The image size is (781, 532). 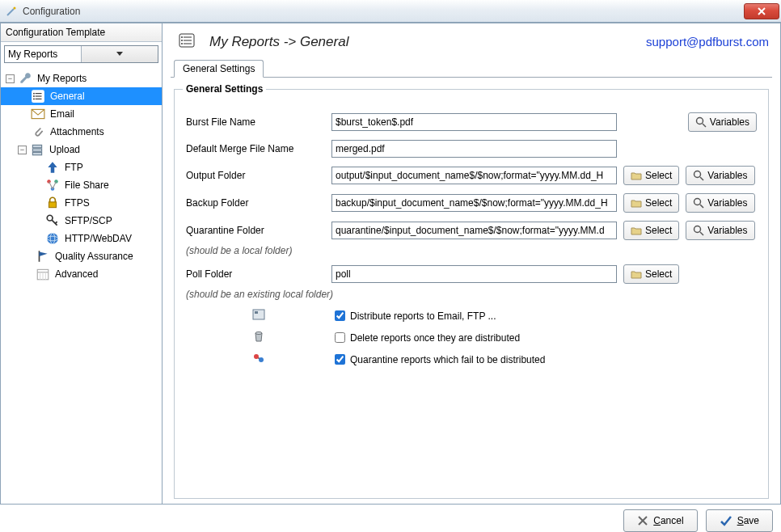 I want to click on titlebar: Configuration, so click(x=390, y=11).